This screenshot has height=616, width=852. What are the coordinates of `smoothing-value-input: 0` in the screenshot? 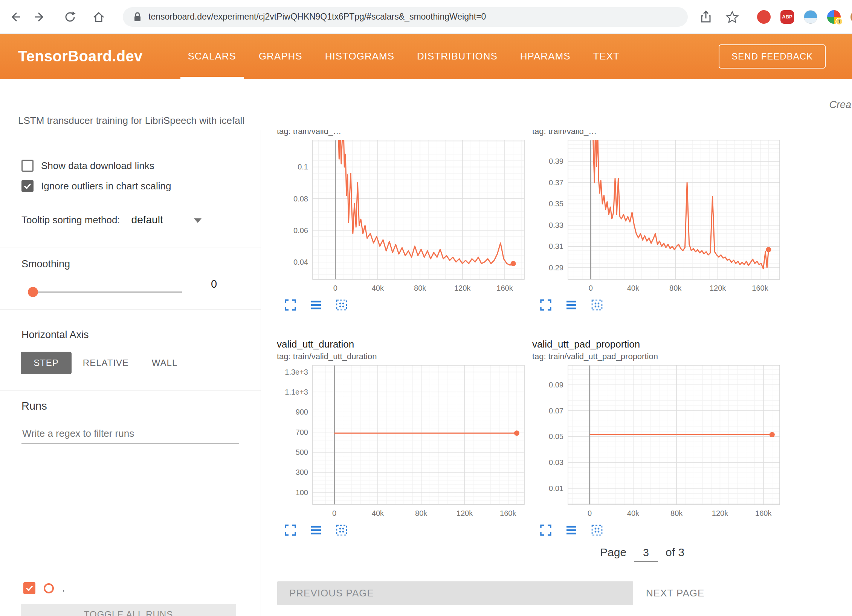 It's located at (214, 287).